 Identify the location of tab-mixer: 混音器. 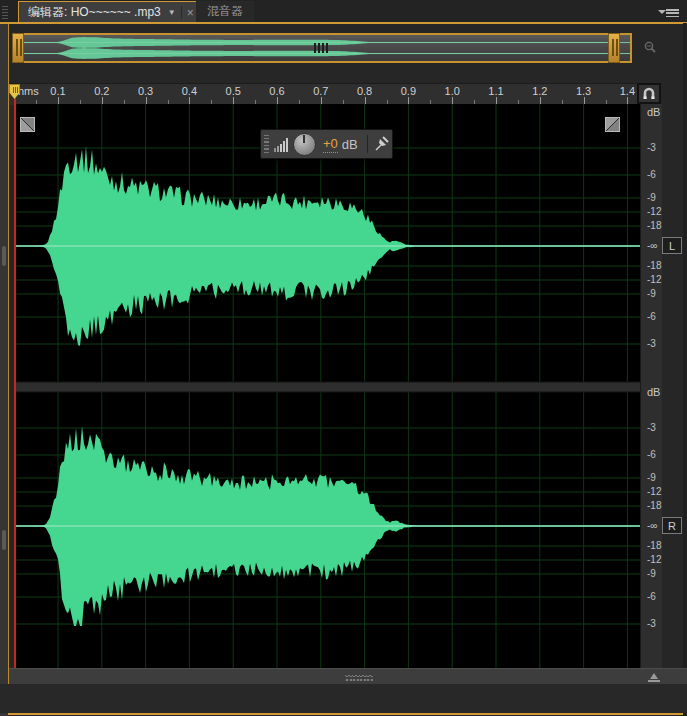
(225, 12).